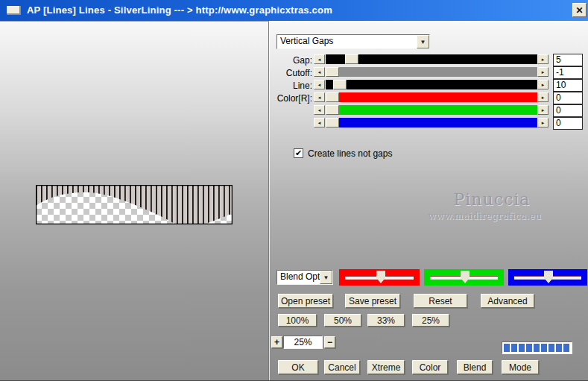 The height and width of the screenshot is (381, 588). What do you see at coordinates (520, 367) in the screenshot?
I see `mode-button: Mode` at bounding box center [520, 367].